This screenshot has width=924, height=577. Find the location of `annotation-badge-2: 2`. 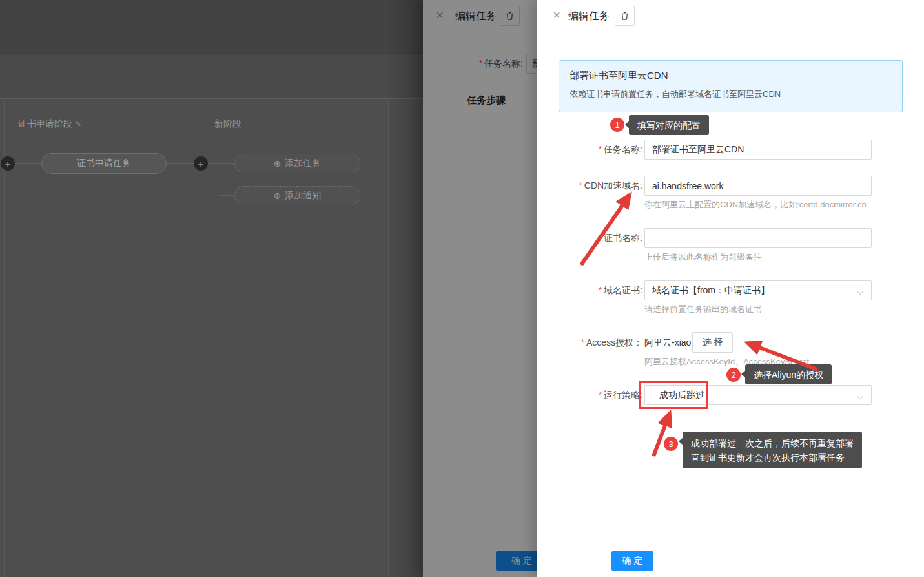

annotation-badge-2: 2 is located at coordinates (734, 375).